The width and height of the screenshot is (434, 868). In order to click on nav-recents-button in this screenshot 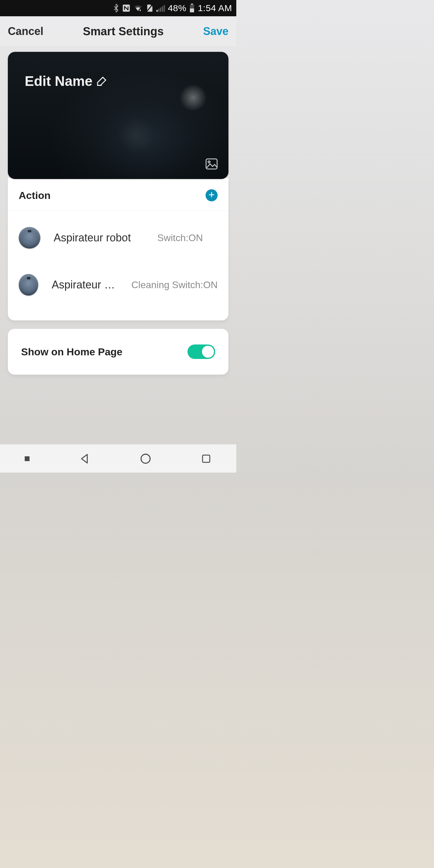, I will do `click(206, 459)`.